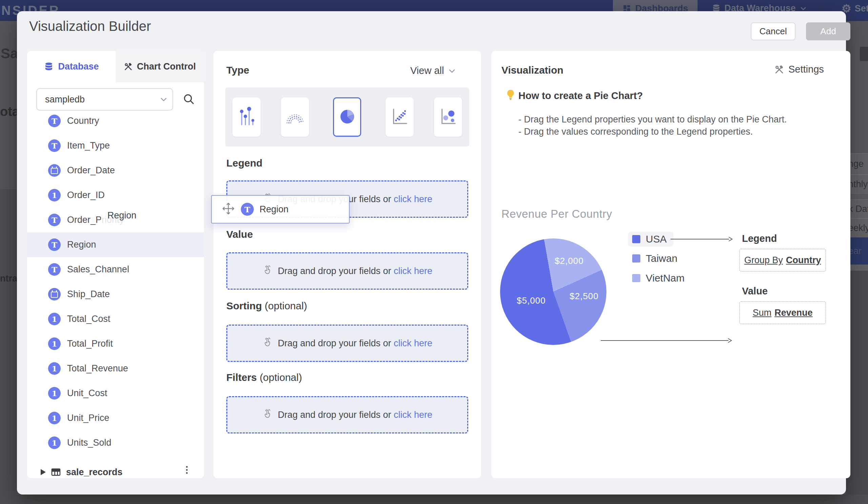 This screenshot has height=504, width=868. What do you see at coordinates (116, 170) in the screenshot?
I see `field-item-order_date: Order_Date` at bounding box center [116, 170].